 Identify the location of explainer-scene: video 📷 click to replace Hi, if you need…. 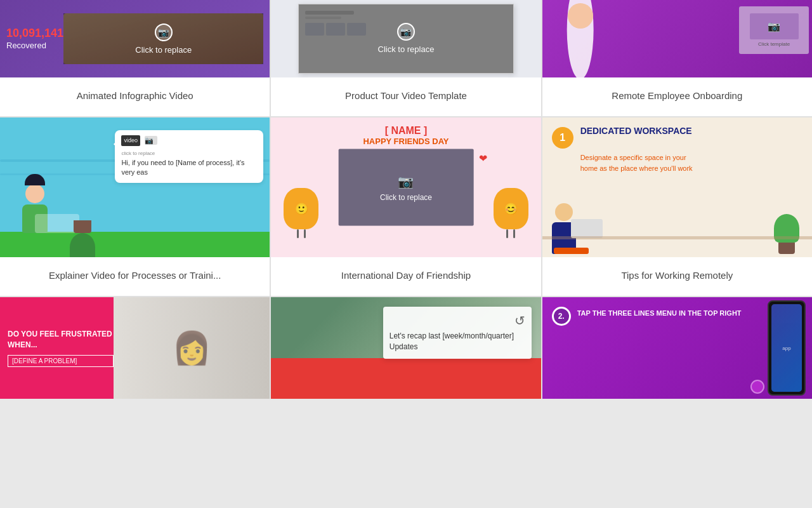
(134, 187).